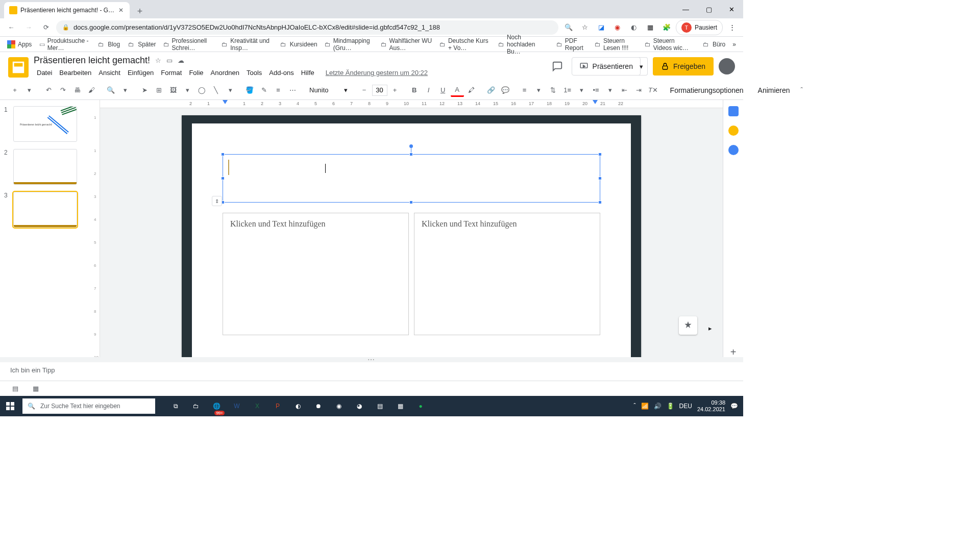  What do you see at coordinates (216, 90) in the screenshot?
I see `line-tool: ╲` at bounding box center [216, 90].